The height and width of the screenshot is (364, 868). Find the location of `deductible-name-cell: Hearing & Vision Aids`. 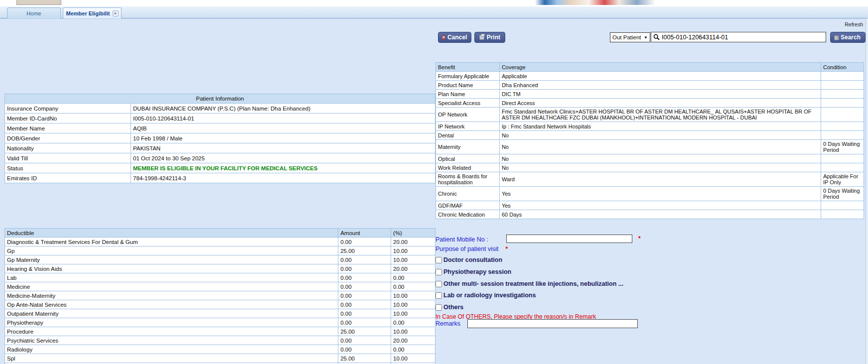

deductible-name-cell: Hearing & Vision Aids is located at coordinates (171, 269).